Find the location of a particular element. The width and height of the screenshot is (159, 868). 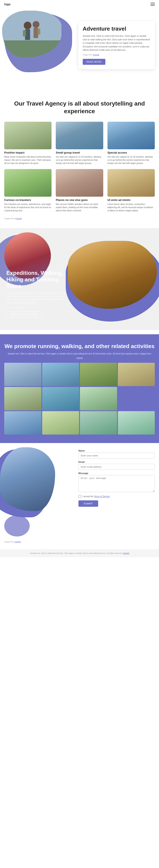

hero-section: Adventure travel Sample text. Click to s… is located at coordinates (79, 49).